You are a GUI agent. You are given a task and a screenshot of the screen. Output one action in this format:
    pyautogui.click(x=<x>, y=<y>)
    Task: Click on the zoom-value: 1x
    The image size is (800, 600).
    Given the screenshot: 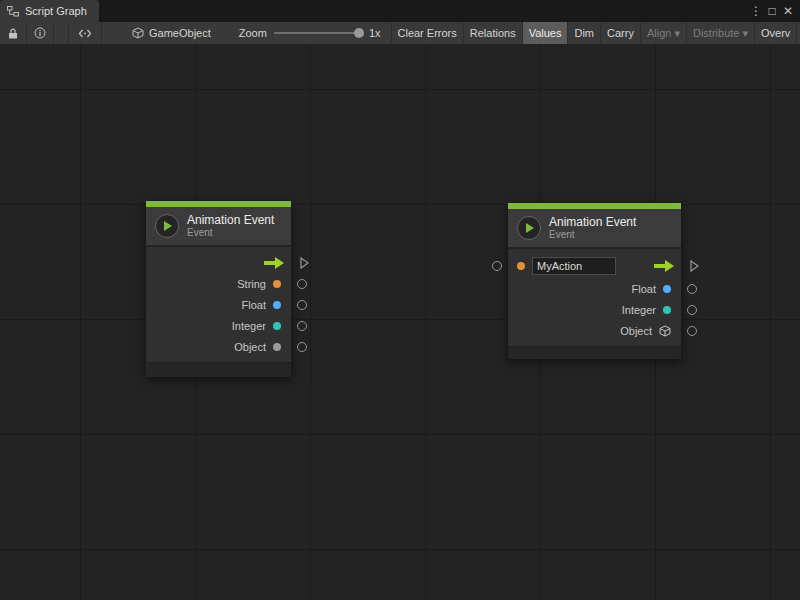 What is the action you would take?
    pyautogui.click(x=375, y=33)
    